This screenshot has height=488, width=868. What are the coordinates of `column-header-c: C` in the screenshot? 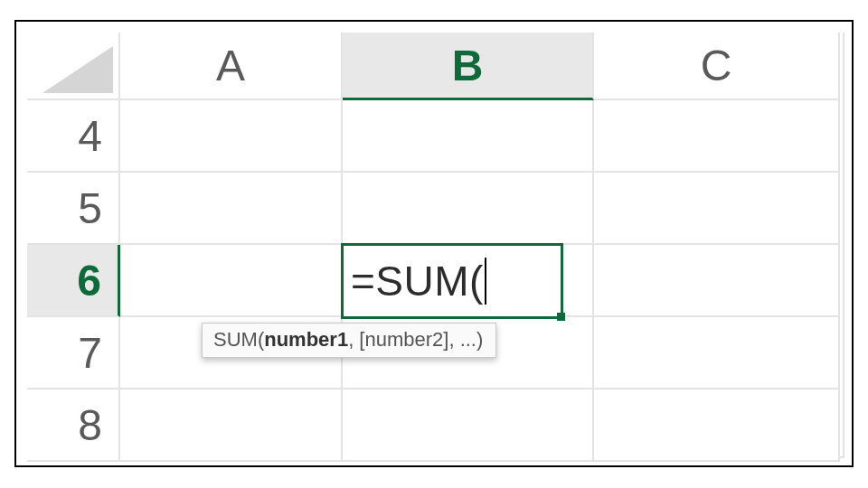 It's located at (717, 67).